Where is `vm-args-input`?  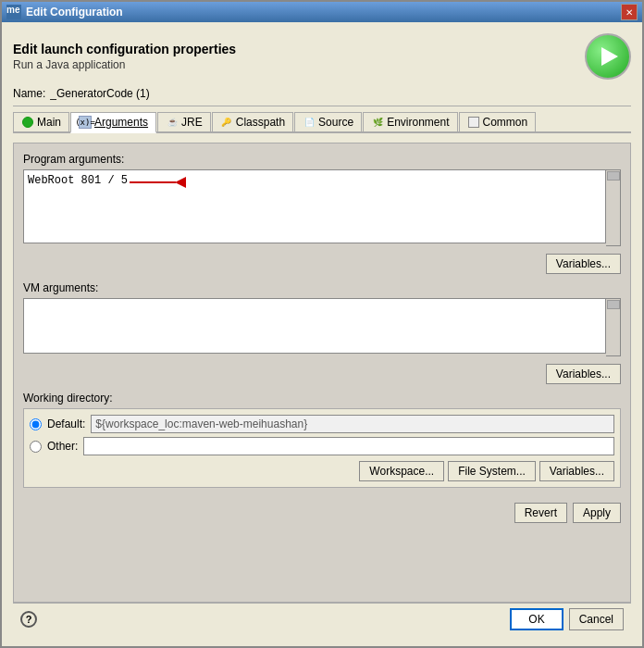
vm-args-input is located at coordinates (315, 326).